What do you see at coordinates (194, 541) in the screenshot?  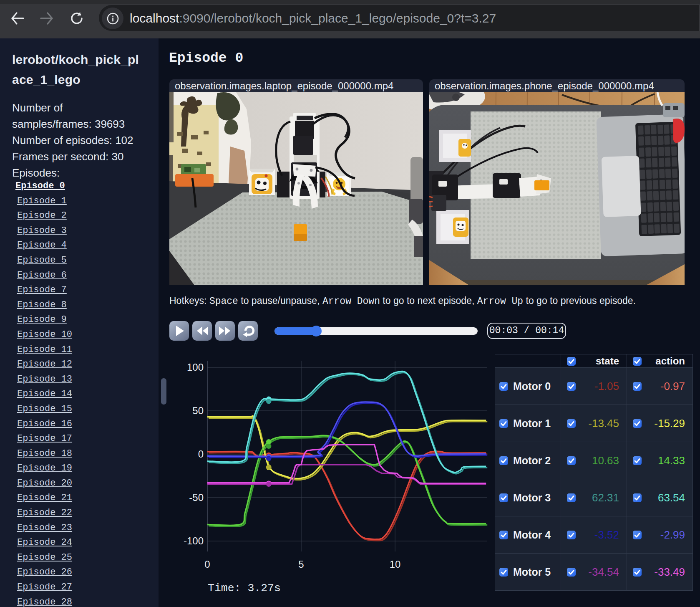 I see `svg-text: -100` at bounding box center [194, 541].